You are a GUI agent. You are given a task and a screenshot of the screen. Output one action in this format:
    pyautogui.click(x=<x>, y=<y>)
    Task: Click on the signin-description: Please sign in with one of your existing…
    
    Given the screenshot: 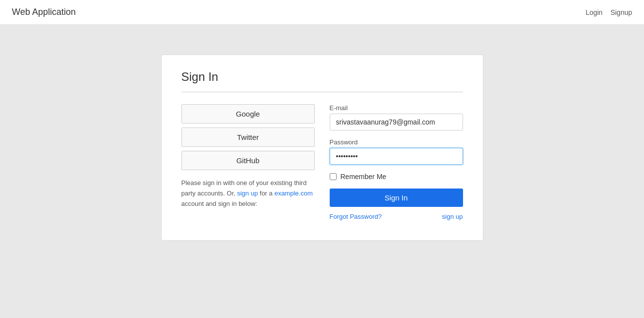 What is the action you would take?
    pyautogui.click(x=248, y=193)
    